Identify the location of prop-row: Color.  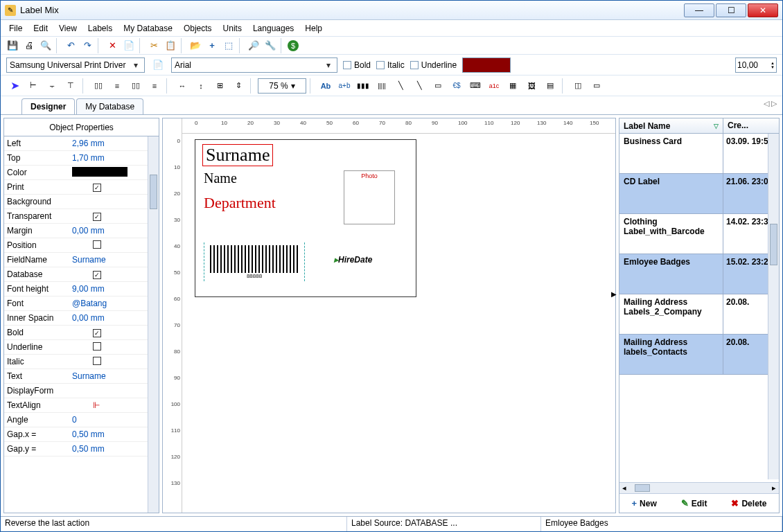
(76, 173).